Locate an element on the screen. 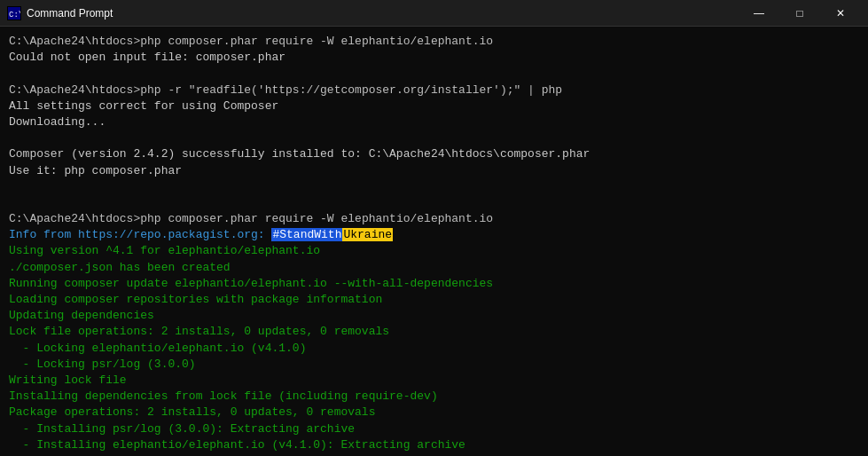  line-writing-lock: Writing lock file is located at coordinates (434, 381).